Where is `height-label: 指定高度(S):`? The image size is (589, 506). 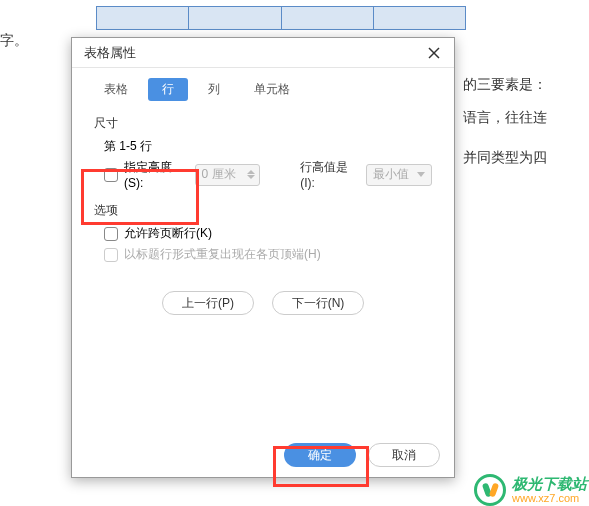
height-label: 指定高度(S): is located at coordinates (156, 174).